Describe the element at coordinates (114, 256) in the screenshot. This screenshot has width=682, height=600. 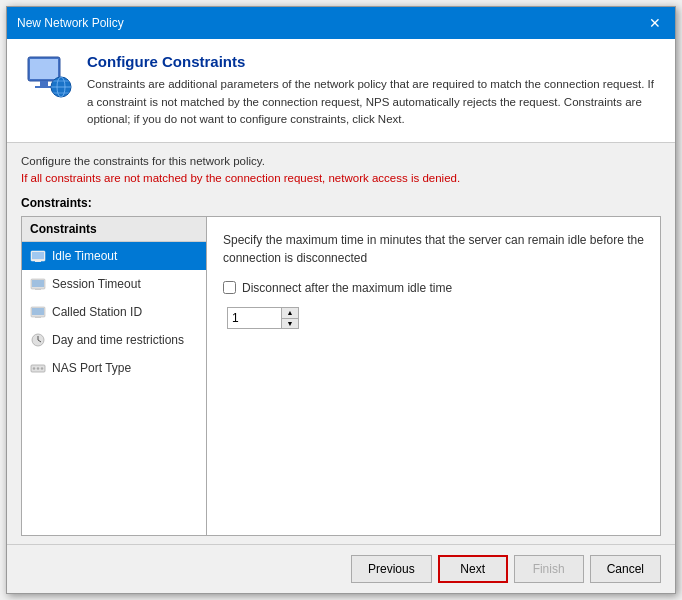
I see `sidebar-item-idle-timeout: Idle Timeout` at that location.